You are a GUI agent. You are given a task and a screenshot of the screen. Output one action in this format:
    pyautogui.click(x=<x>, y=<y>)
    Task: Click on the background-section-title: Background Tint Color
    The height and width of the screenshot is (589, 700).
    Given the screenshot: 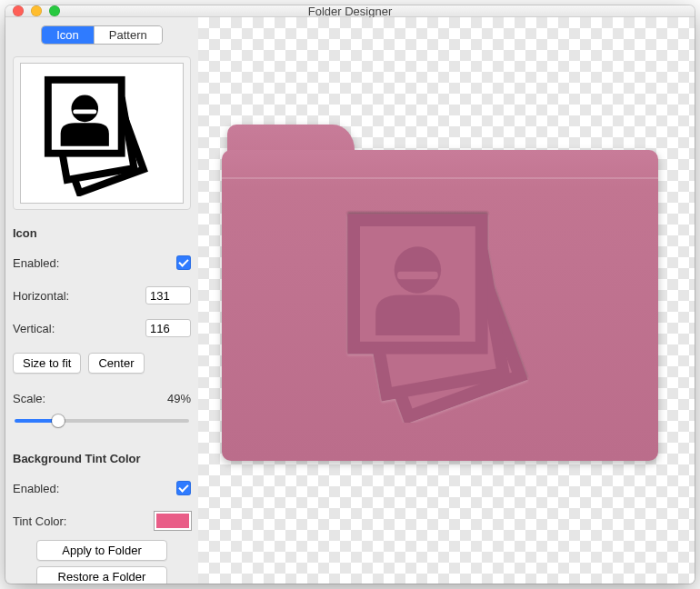 What is the action you would take?
    pyautogui.click(x=102, y=458)
    